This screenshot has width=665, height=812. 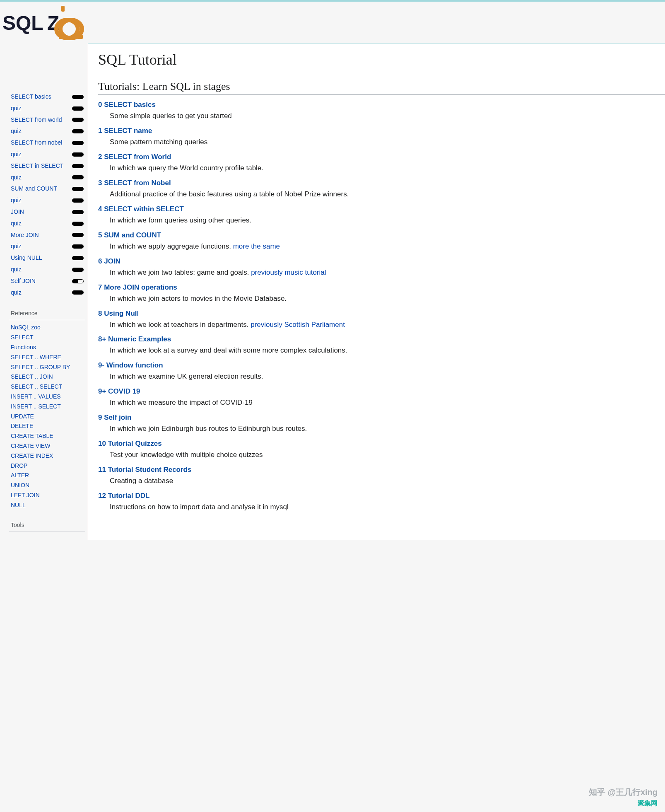 What do you see at coordinates (388, 168) in the screenshot?
I see `tutorial-description: In which we query the World country prof…` at bounding box center [388, 168].